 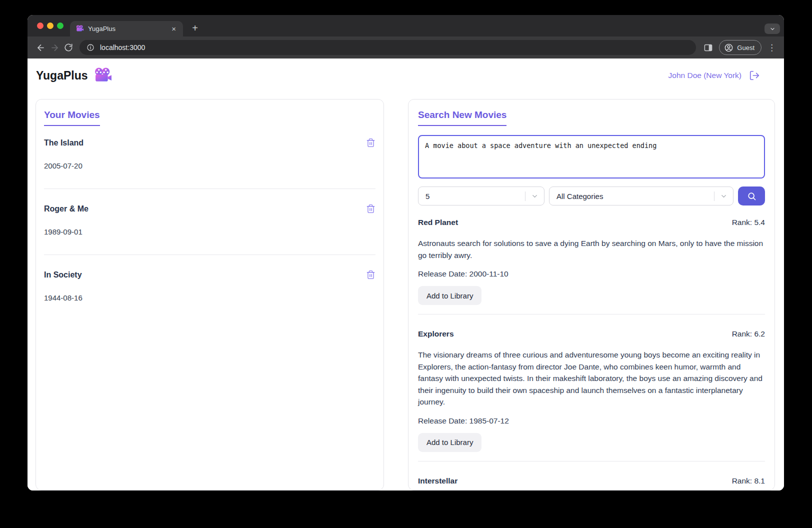 What do you see at coordinates (210, 298) in the screenshot?
I see `movie-release-date: 1944-08-16` at bounding box center [210, 298].